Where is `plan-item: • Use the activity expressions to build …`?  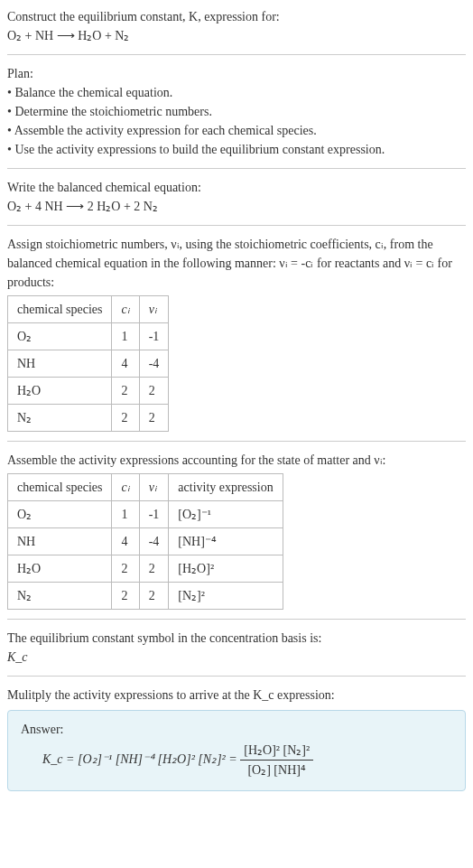
plan-item: • Use the activity expressions to build … is located at coordinates (236, 150).